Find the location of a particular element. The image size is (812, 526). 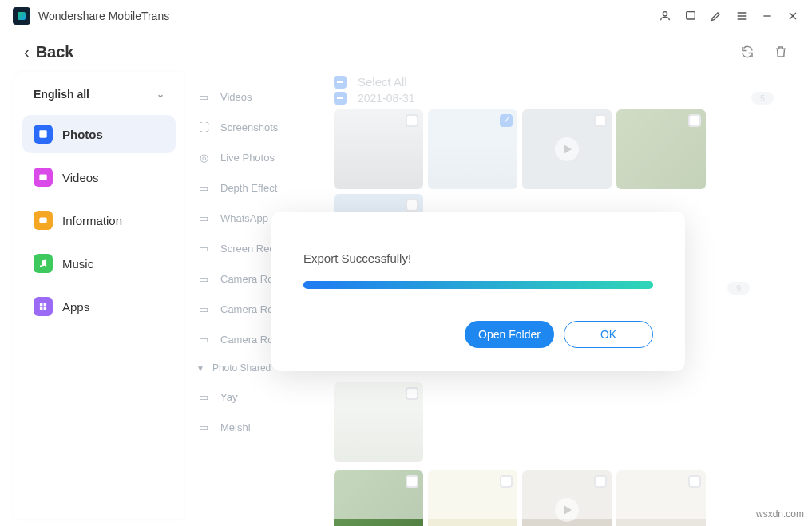

count-badge: 9 is located at coordinates (739, 288).